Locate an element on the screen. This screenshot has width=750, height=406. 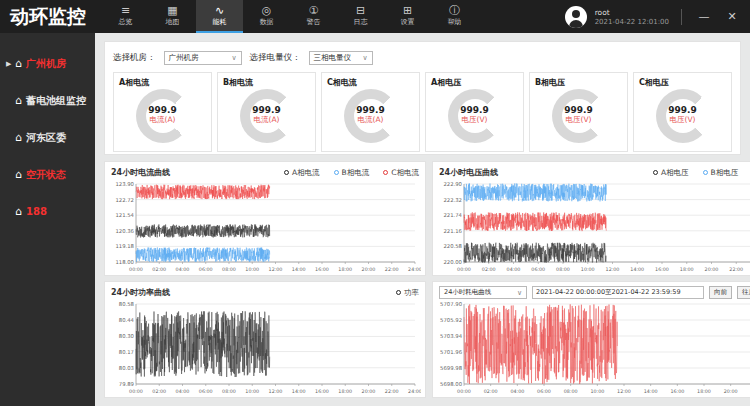
overview-icon: ≡ is located at coordinates (126, 10).